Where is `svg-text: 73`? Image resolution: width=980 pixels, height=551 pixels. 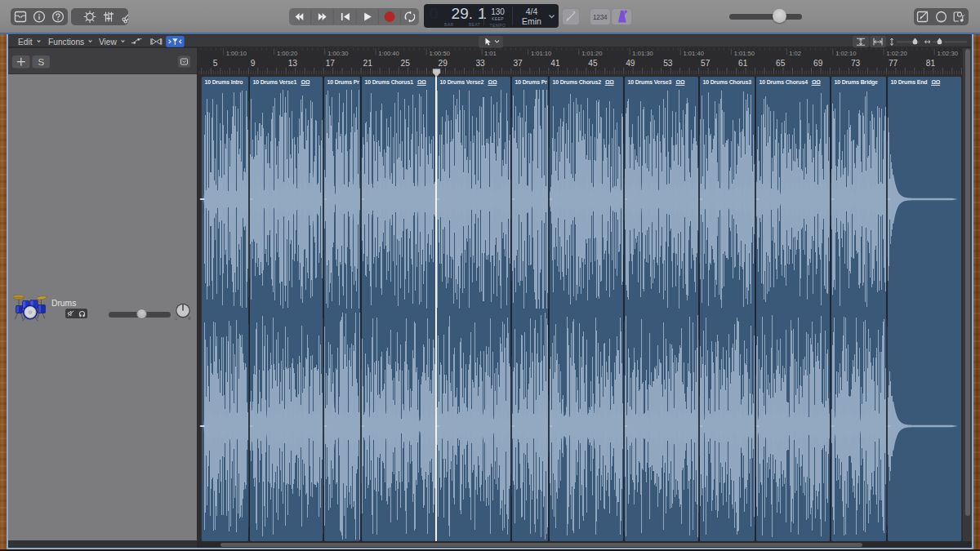
svg-text: 73 is located at coordinates (856, 62).